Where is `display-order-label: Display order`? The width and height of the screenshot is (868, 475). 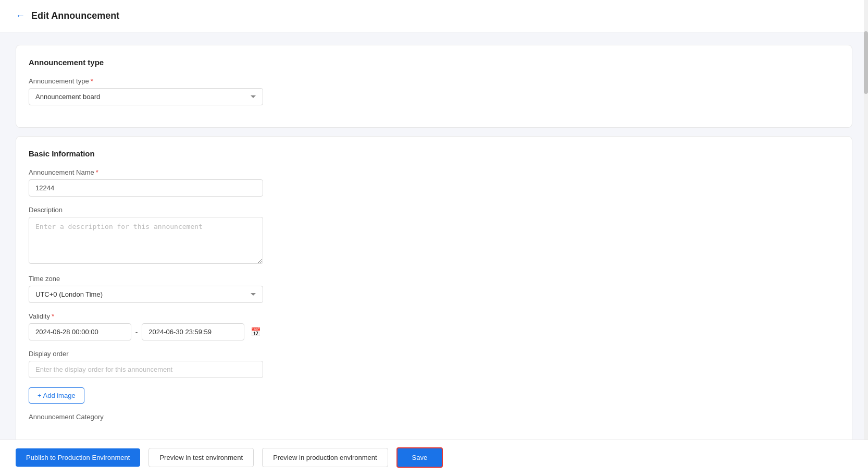 display-order-label: Display order is located at coordinates (434, 354).